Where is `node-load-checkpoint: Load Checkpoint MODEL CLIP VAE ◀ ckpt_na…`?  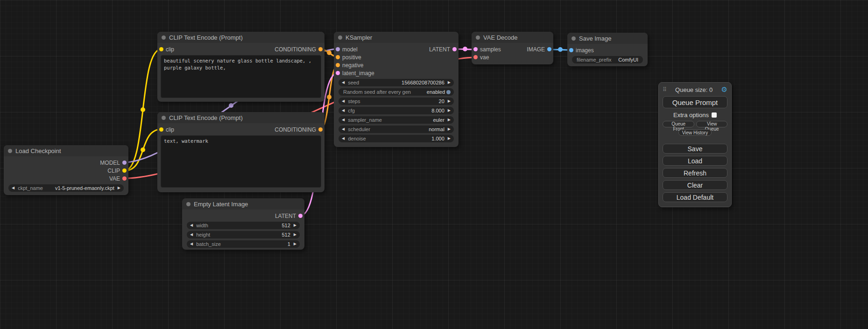 node-load-checkpoint: Load Checkpoint MODEL CLIP VAE ◀ ckpt_na… is located at coordinates (66, 170).